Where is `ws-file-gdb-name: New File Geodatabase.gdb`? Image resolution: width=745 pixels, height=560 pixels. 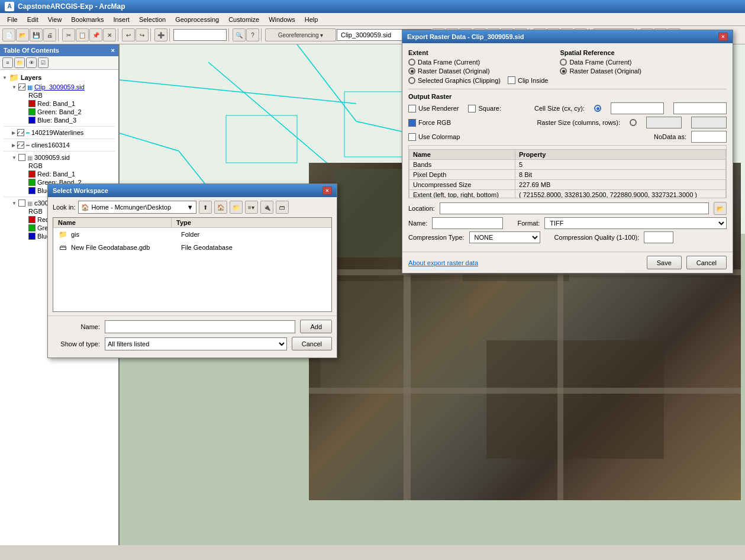
ws-file-gdb-name: New File Geodatabase.gdb is located at coordinates (124, 247).